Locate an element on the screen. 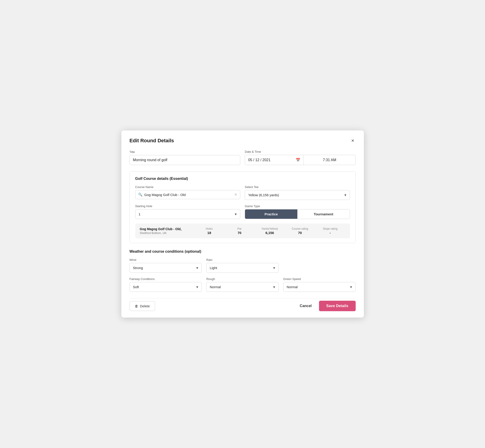 The image size is (485, 448). search-icon: 🔍 is located at coordinates (140, 194).